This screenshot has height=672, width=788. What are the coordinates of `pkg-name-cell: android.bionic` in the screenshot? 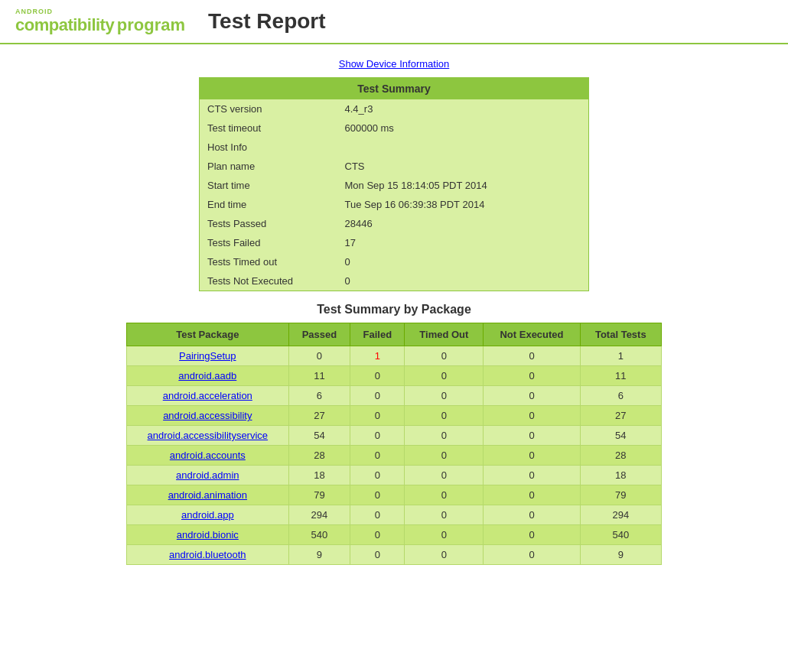 It's located at (208, 535).